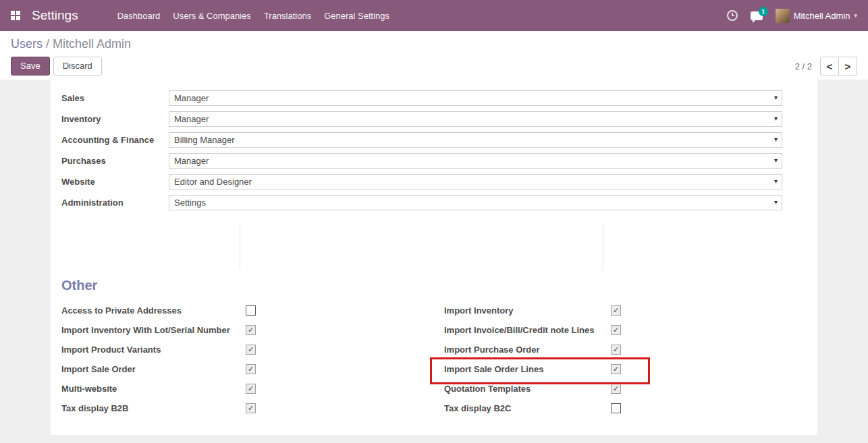 Image resolution: width=868 pixels, height=443 pixels. What do you see at coordinates (616, 388) in the screenshot?
I see `checkbox-quotation-templates: ✓` at bounding box center [616, 388].